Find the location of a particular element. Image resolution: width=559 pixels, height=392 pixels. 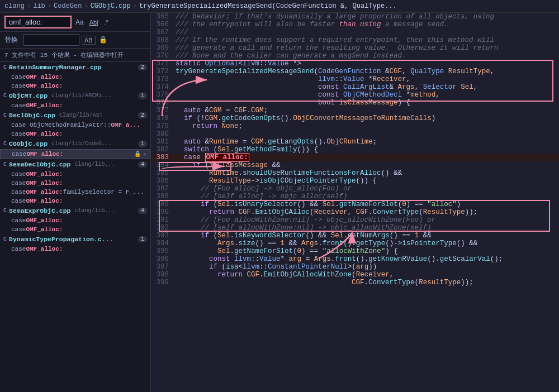

table-row: 393 if (Sel.isKeywordSelector() && Sel.g… is located at coordinates (355, 236).